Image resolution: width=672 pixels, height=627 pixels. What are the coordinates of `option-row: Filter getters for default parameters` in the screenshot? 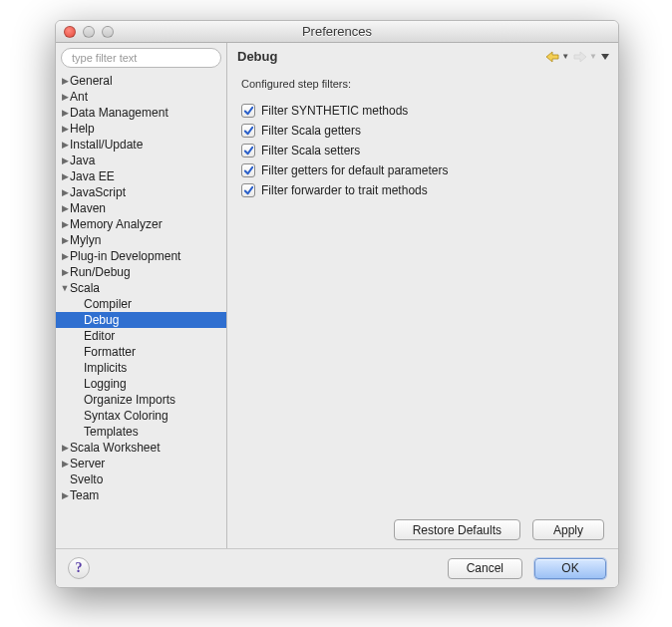 It's located at (423, 170).